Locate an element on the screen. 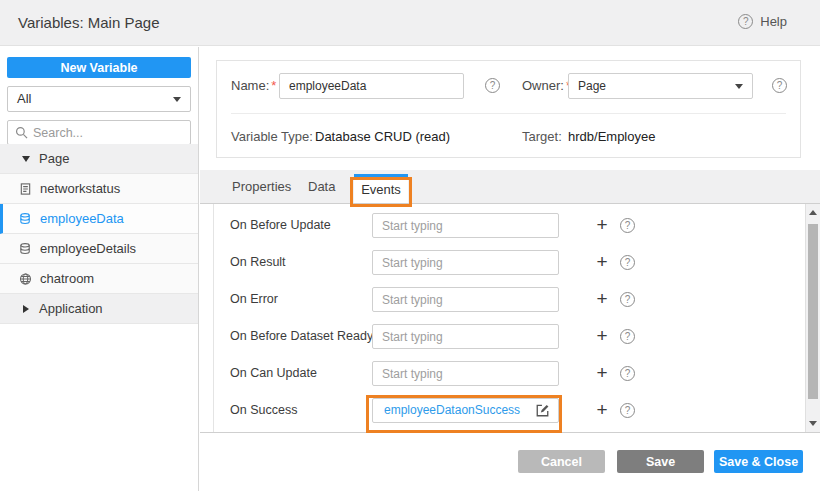 The image size is (820, 491). on-before-dataset-ready-input is located at coordinates (466, 336).